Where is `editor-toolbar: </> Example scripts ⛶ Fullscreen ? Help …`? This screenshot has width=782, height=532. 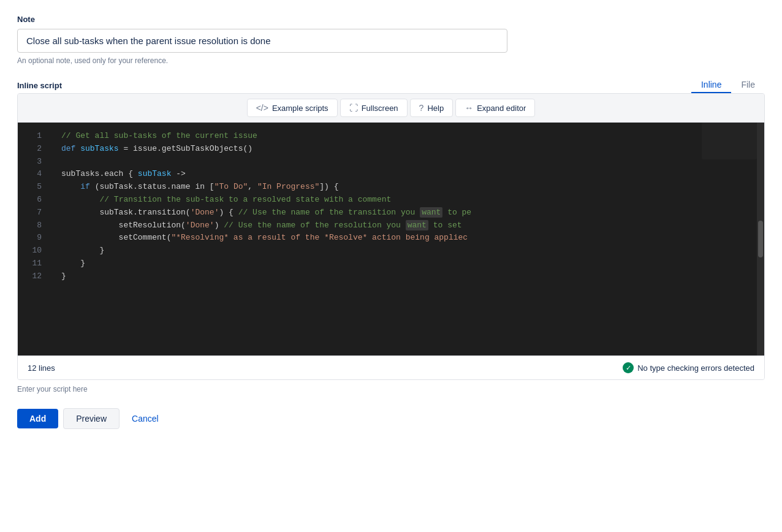 editor-toolbar: </> Example scripts ⛶ Fullscreen ? Help … is located at coordinates (391, 108).